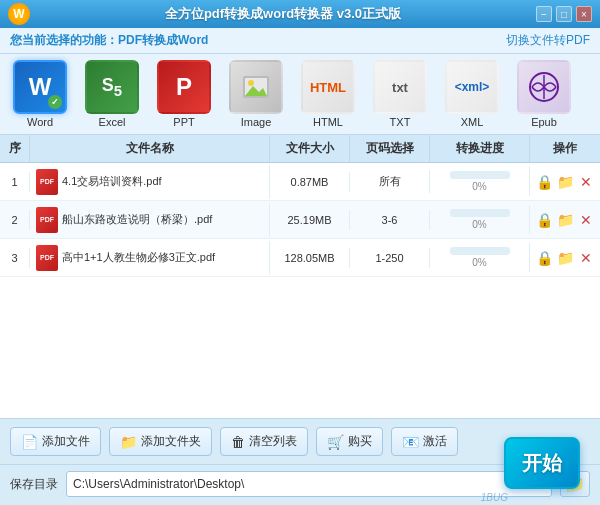 This screenshot has width=600, height=505. Describe the element at coordinates (350, 442) in the screenshot. I see `buy-button: 🛒 购买` at that location.